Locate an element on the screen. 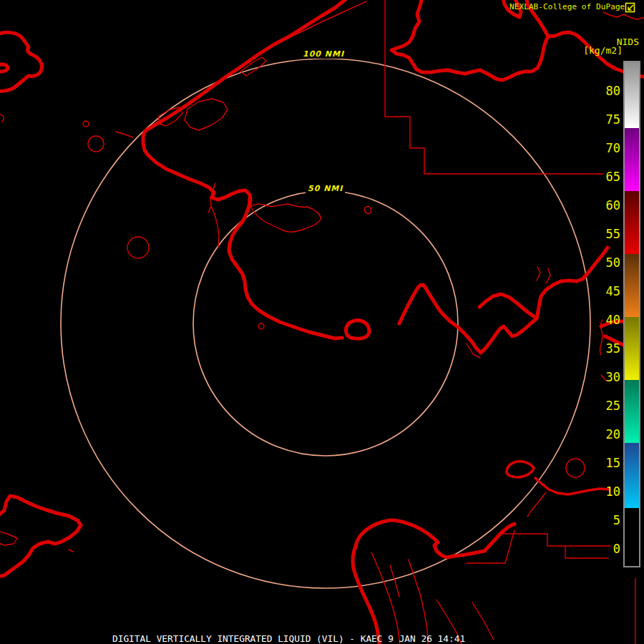  lake-outline is located at coordinates (310, 213).